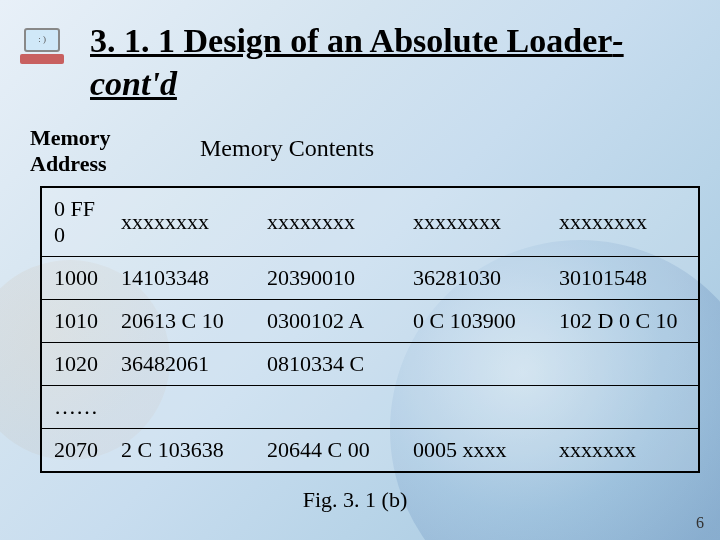  What do you see at coordinates (355, 500) in the screenshot?
I see `figure-caption: Fig. 3. 1 (b)` at bounding box center [355, 500].